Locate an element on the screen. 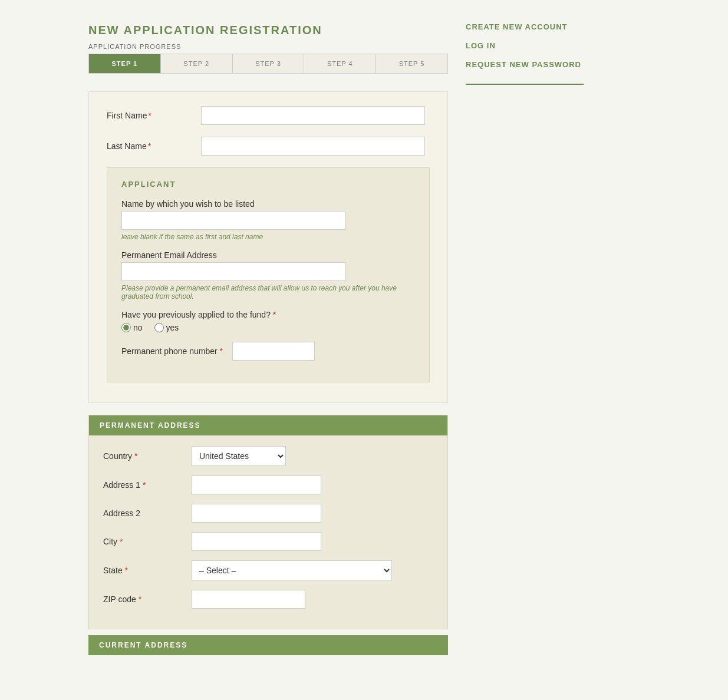  radio-no-label: no is located at coordinates (138, 328).